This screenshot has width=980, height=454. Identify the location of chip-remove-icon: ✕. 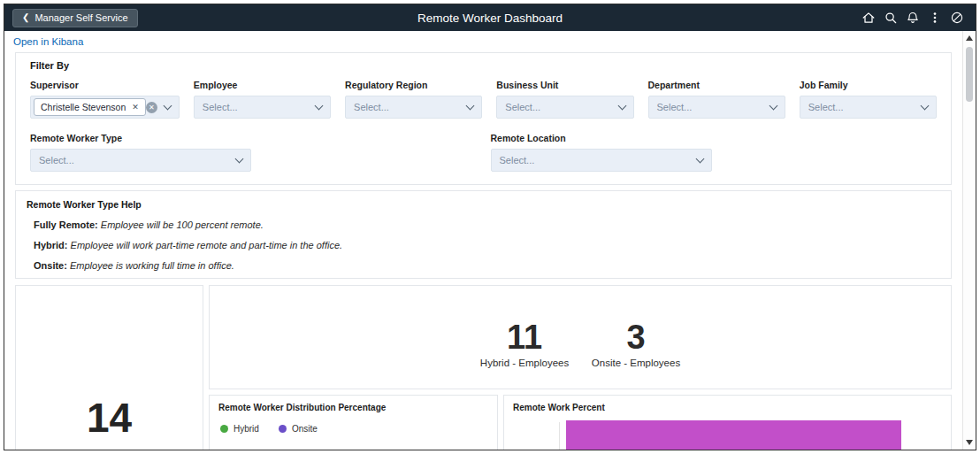
(135, 107).